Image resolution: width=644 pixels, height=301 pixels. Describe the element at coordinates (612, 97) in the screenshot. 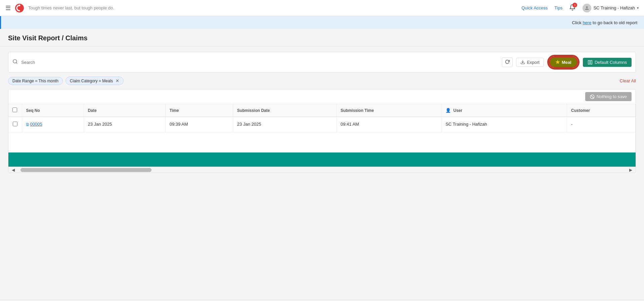

I see `nothing-to-save-label: Nothing to save` at that location.